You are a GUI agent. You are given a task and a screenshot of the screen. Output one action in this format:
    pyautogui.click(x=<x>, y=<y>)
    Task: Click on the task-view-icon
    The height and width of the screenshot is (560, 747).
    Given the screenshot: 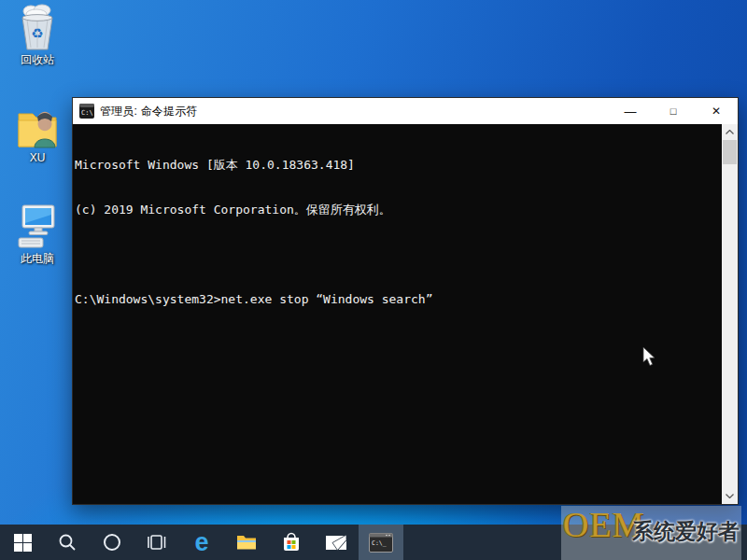 What is the action you would take?
    pyautogui.click(x=157, y=542)
    